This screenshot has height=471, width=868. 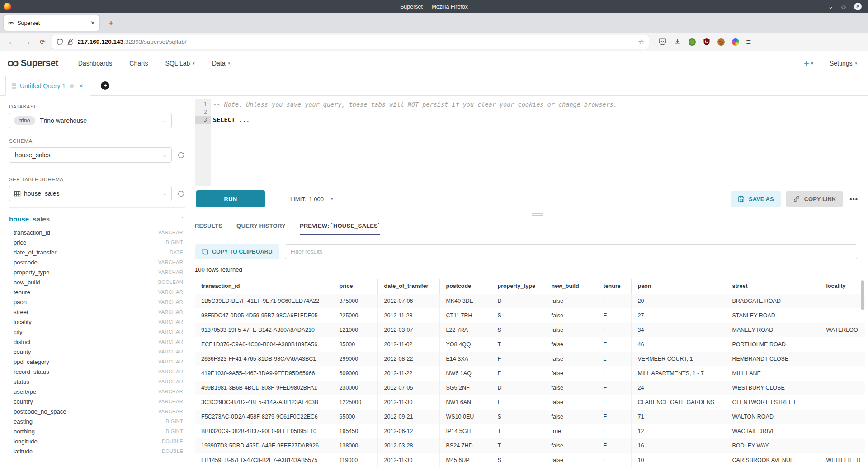 What do you see at coordinates (465, 344) in the screenshot?
I see `table-cell: YO8 4QQ` at bounding box center [465, 344].